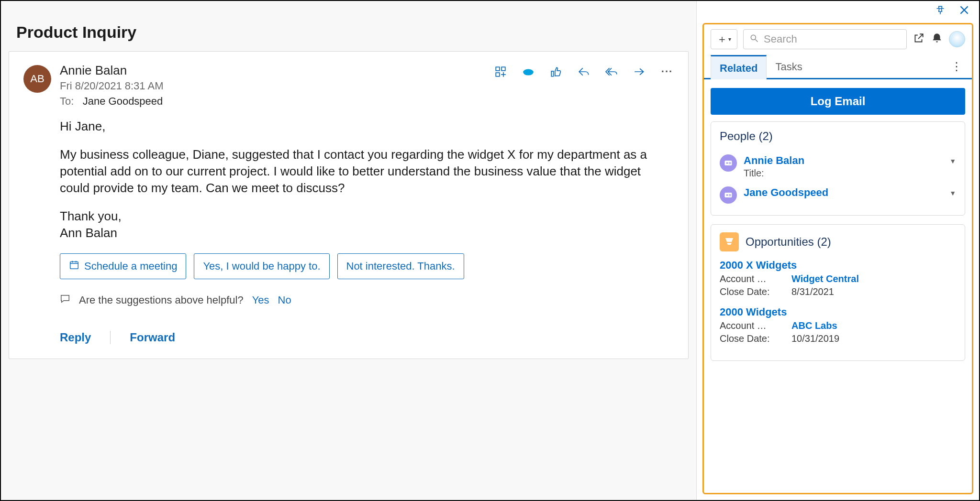 This screenshot has height=501, width=980. What do you see at coordinates (152, 338) in the screenshot?
I see `forward-button: Forward` at bounding box center [152, 338].